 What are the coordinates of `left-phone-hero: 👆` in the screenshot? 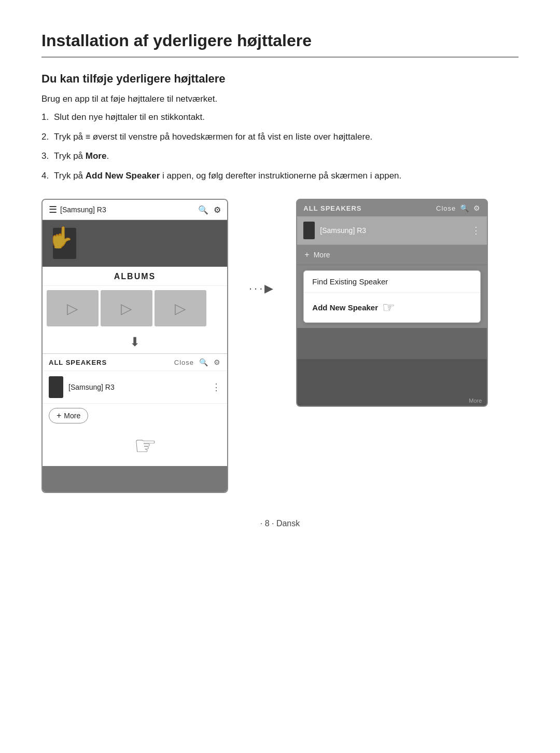 It's located at (135, 243).